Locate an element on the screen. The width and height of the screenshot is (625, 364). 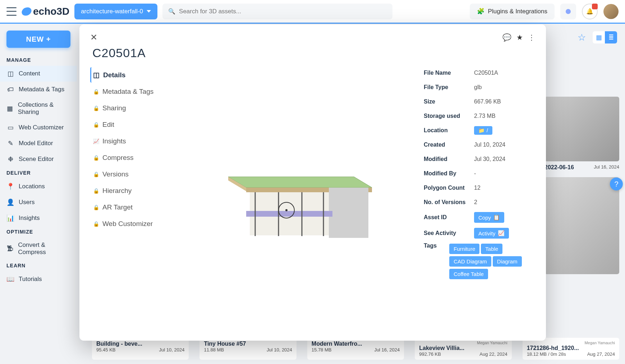
sidebar-item-web-customizer: ▭Web Customizer is located at coordinates (38, 128).